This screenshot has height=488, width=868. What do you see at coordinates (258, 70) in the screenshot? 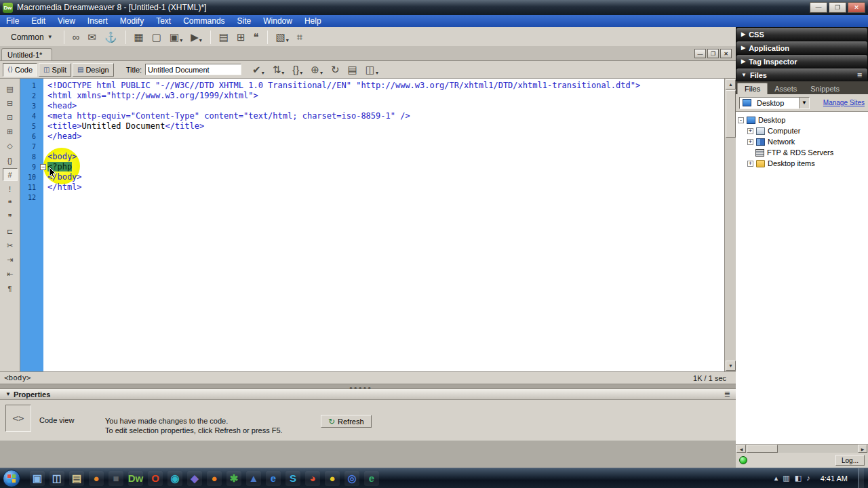
I see `browser-check-icon: ✔▾` at bounding box center [258, 70].